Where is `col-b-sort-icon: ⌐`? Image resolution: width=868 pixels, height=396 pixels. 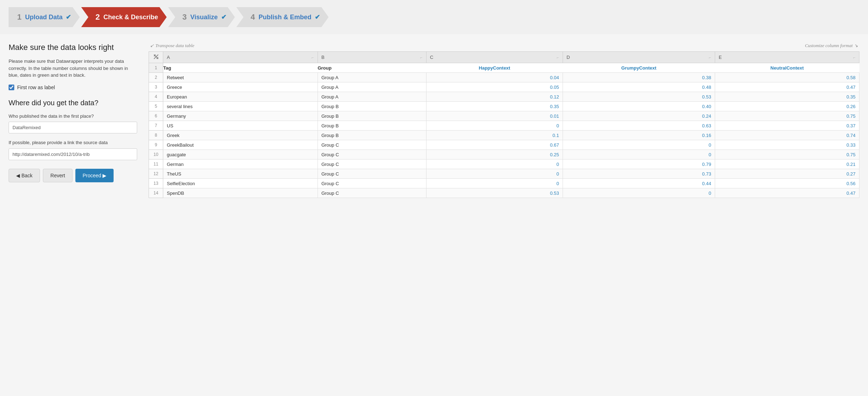 col-b-sort-icon: ⌐ is located at coordinates (421, 57).